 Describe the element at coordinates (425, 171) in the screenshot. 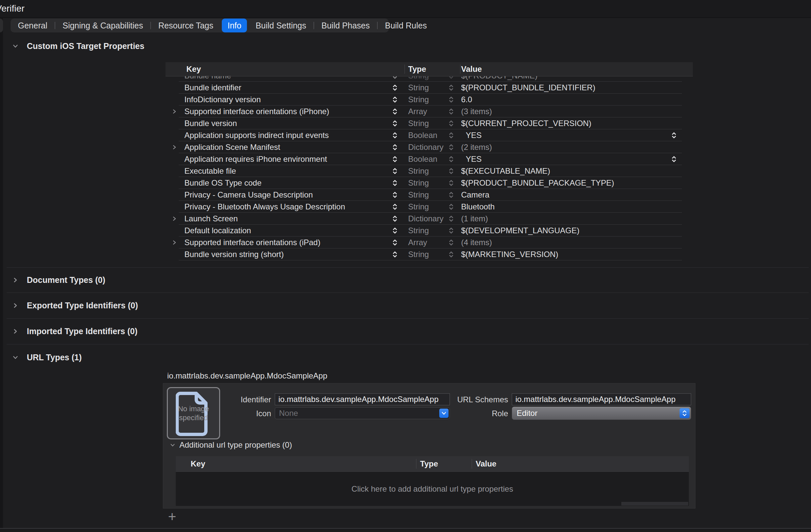

I see `table-row: Executable fileString$(EXECUTABLE_NAME)` at that location.